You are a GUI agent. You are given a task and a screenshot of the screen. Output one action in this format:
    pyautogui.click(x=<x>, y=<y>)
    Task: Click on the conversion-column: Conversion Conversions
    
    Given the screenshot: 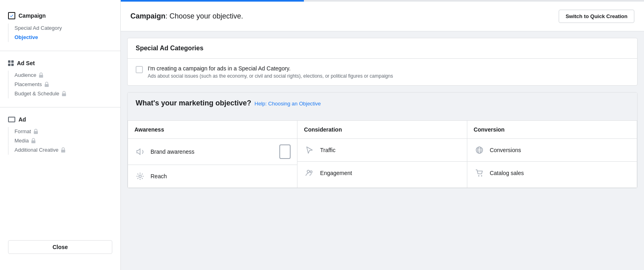 What is the action you would take?
    pyautogui.click(x=552, y=154)
    